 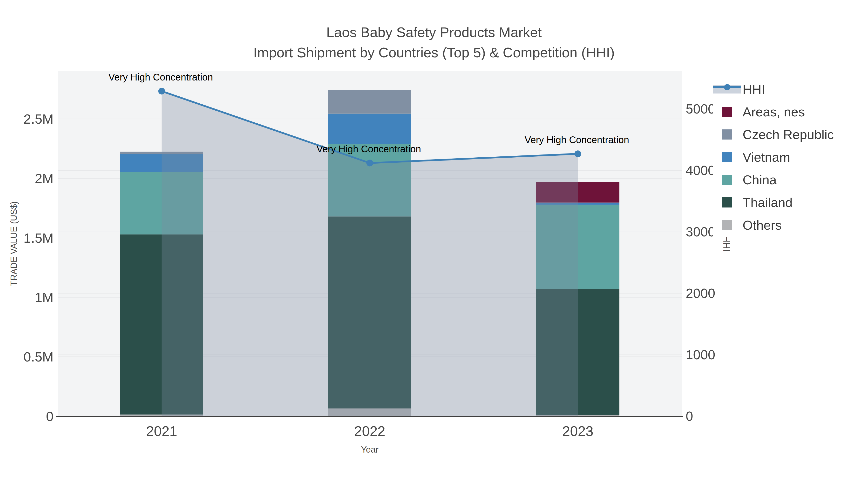 I want to click on x-tick-label: 2023, so click(x=578, y=431).